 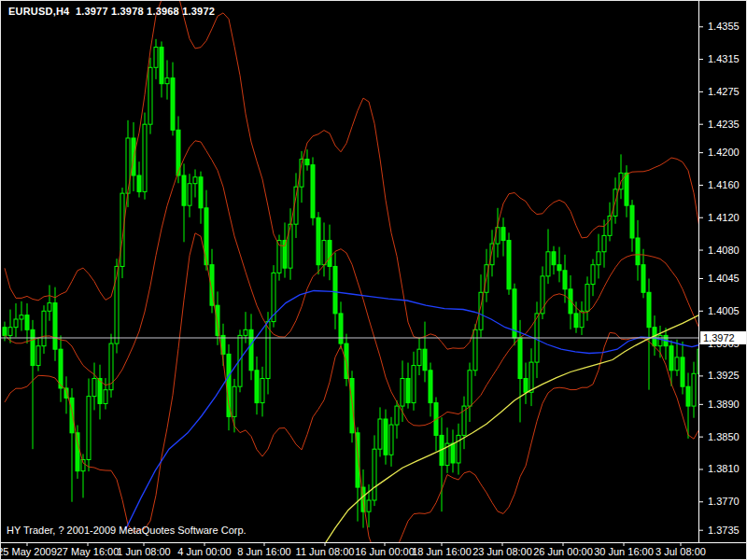 I want to click on copyright-label: HY Trader, ? 2001-2009 MetaQuotes Softwa…, so click(x=127, y=530).